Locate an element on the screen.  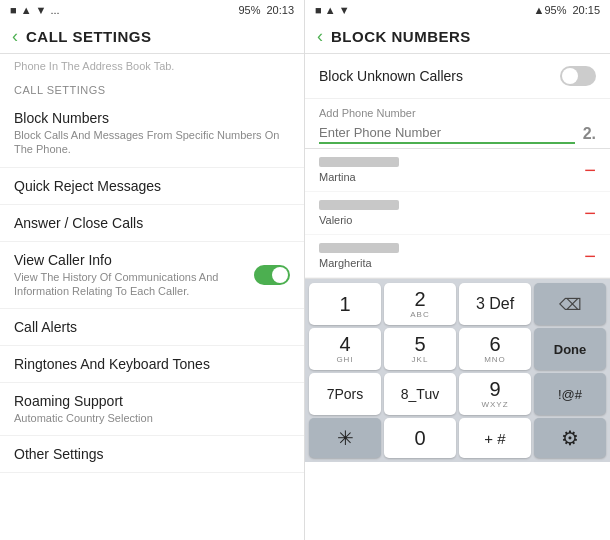
contact-avatar-bar-martina is located at coordinates (359, 162).